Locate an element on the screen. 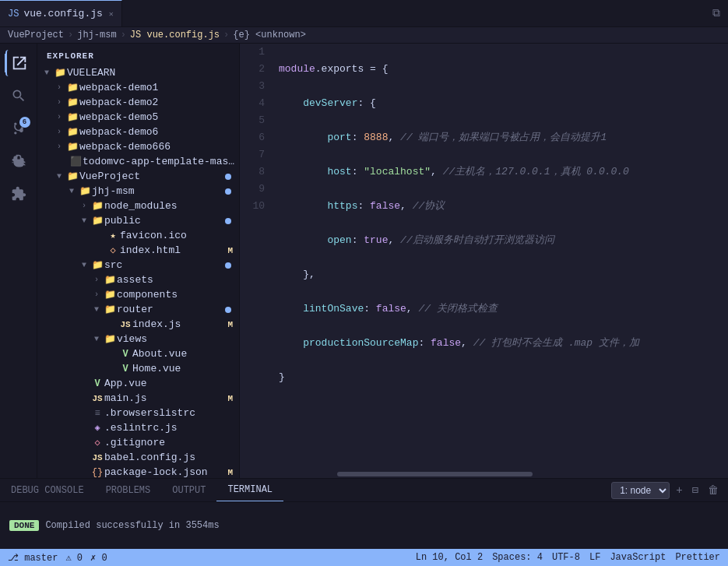 This screenshot has width=728, height=566. tab-close-button: ✕ is located at coordinates (111, 14).